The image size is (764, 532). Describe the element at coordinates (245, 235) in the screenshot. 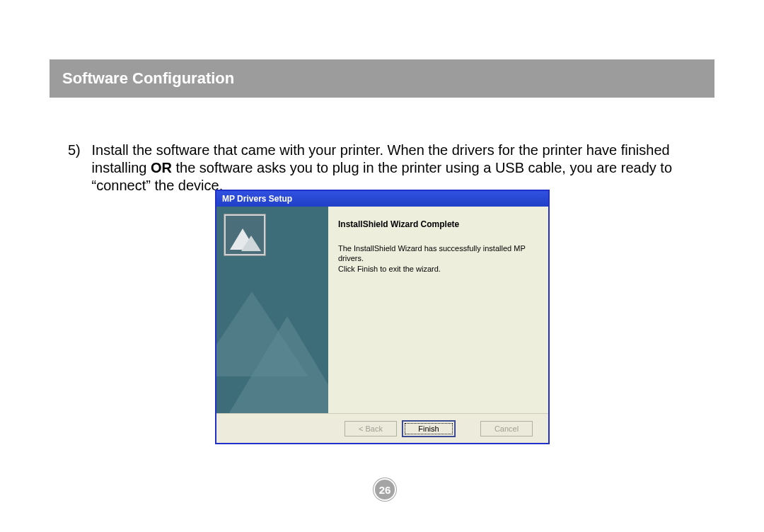

I see `wizard-logo-icon` at that location.